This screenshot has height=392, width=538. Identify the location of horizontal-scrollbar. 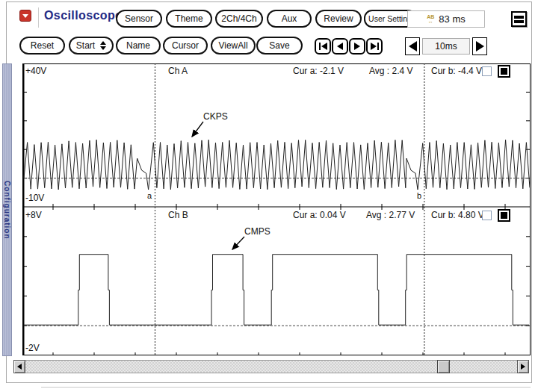
(271, 367).